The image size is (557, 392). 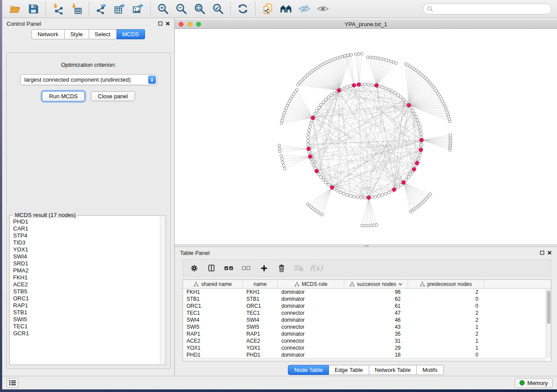 I want to click on float-table-panel-icon, so click(x=542, y=253).